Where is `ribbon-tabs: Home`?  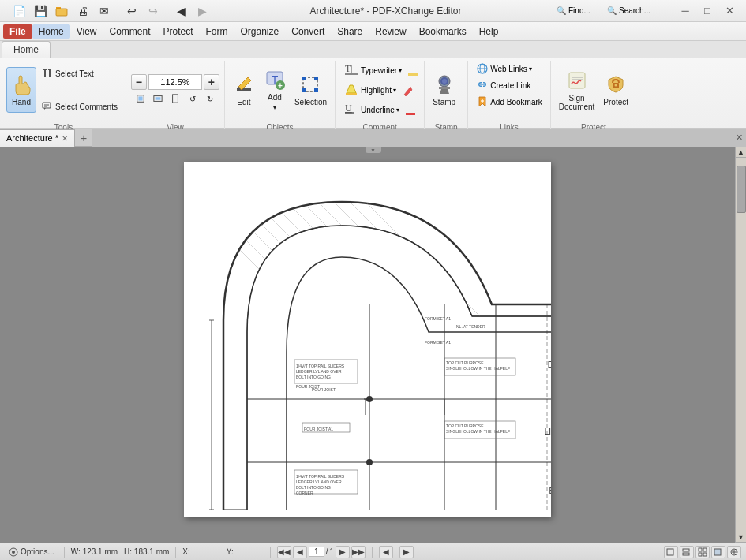
ribbon-tabs: Home is located at coordinates (373, 49).